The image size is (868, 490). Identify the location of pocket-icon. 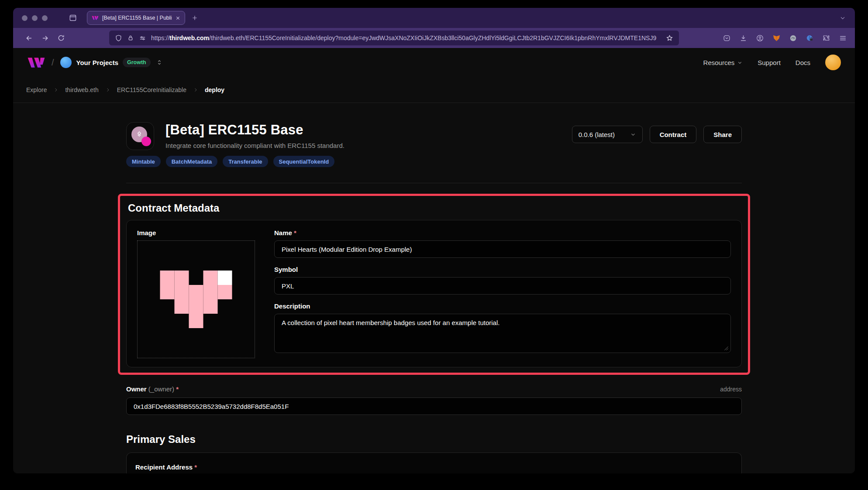
(727, 38).